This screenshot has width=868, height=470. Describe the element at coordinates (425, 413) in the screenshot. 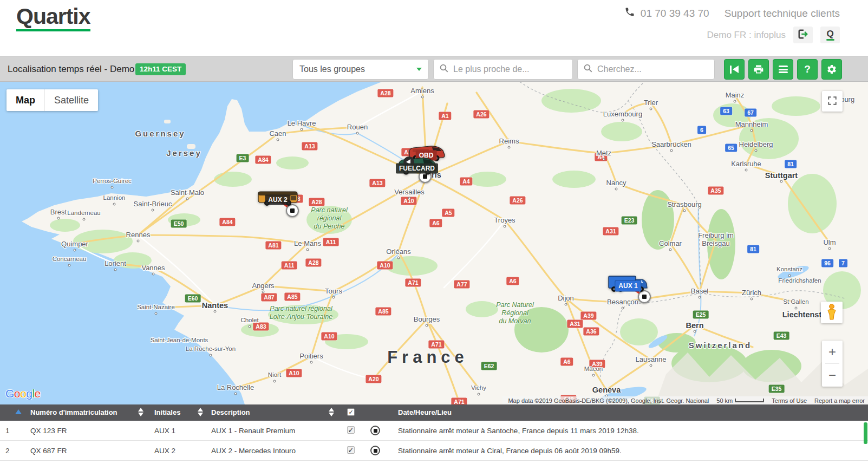

I see `col-date-heure-lieu: Date/Heure/Lieu` at that location.